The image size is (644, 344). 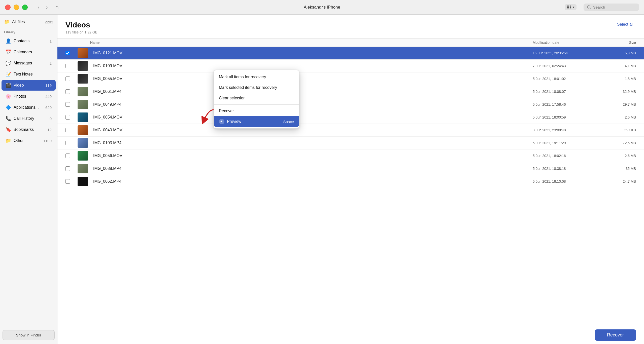 What do you see at coordinates (617, 130) in the screenshot?
I see `file-size: 527 KB` at bounding box center [617, 130].